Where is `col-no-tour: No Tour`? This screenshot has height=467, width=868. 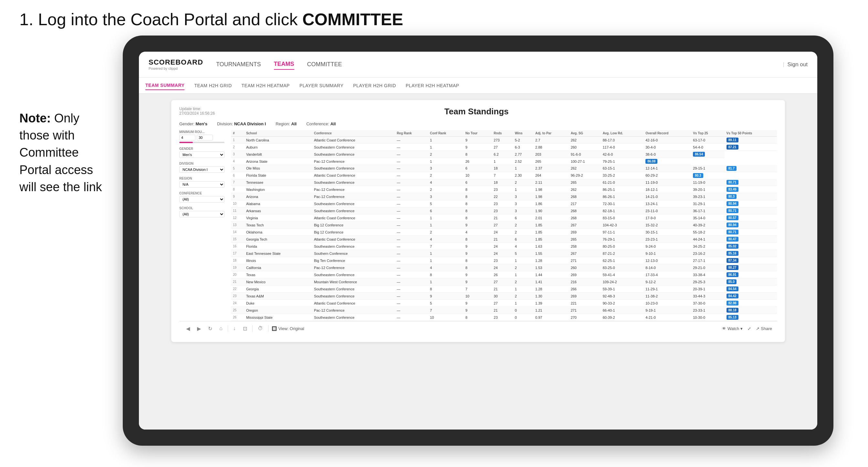
col-no-tour: No Tour is located at coordinates (478, 133).